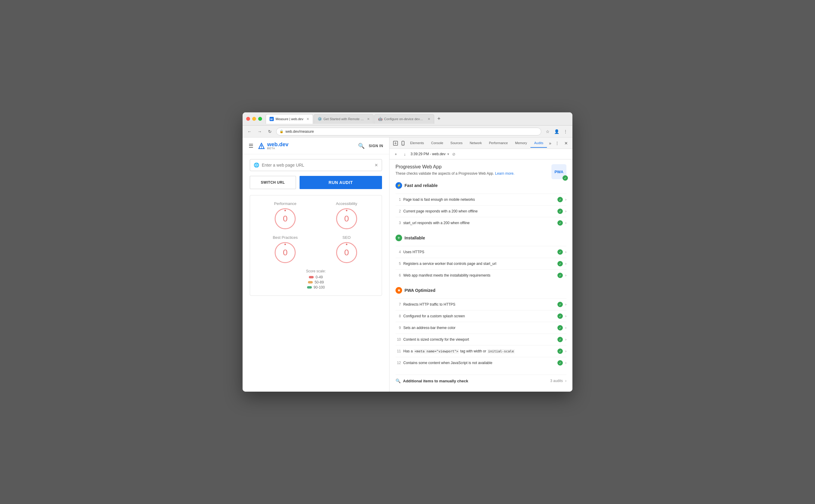 The height and width of the screenshot is (504, 815). I want to click on audit-check-10: ✓, so click(560, 339).